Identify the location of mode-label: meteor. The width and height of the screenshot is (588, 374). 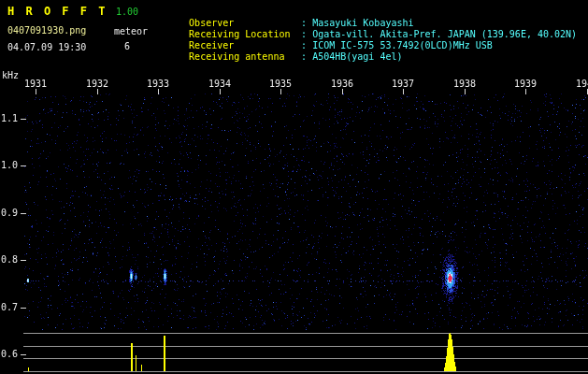
(131, 32).